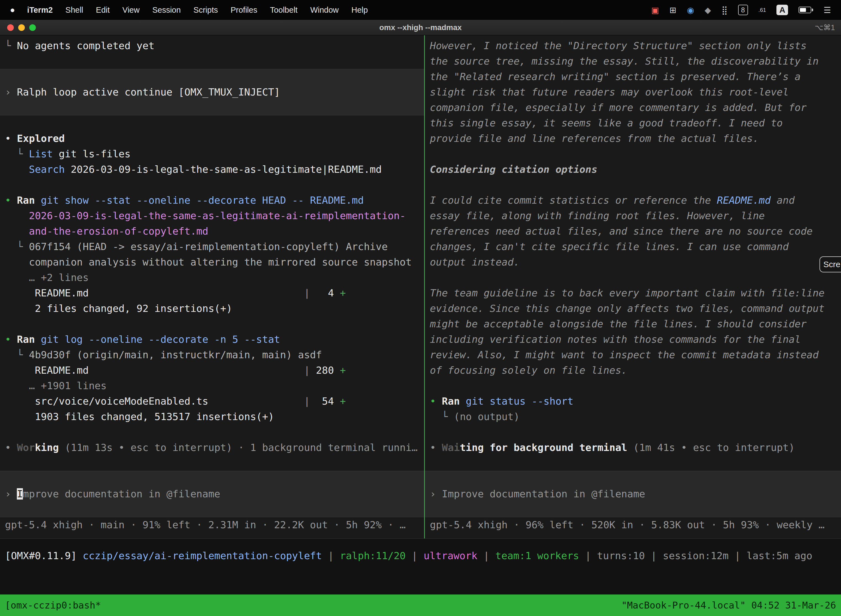  Describe the element at coordinates (86, 45) in the screenshot. I see `text-segment: No agents completed yet` at that location.